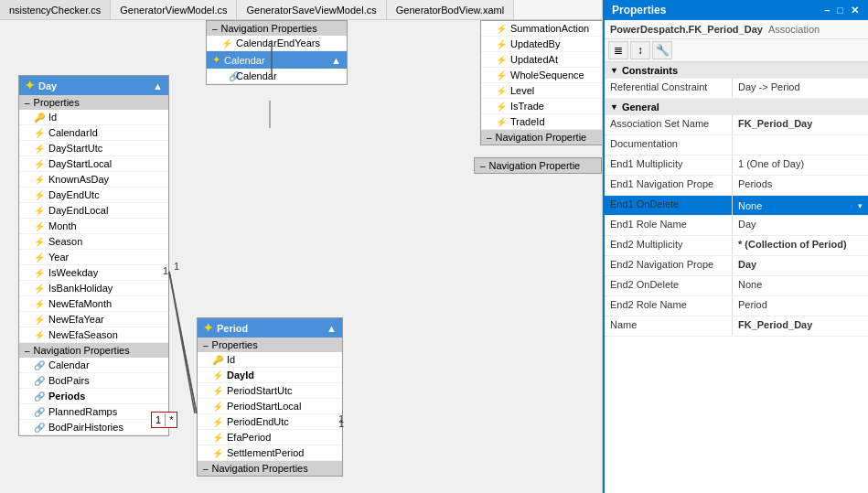 This screenshot has height=493, width=868. Describe the element at coordinates (270, 397) in the screenshot. I see `entity-period: ✦ Period ▲ Properties 🔑 Id ⚡ DayId ⚡ Per…` at that location.